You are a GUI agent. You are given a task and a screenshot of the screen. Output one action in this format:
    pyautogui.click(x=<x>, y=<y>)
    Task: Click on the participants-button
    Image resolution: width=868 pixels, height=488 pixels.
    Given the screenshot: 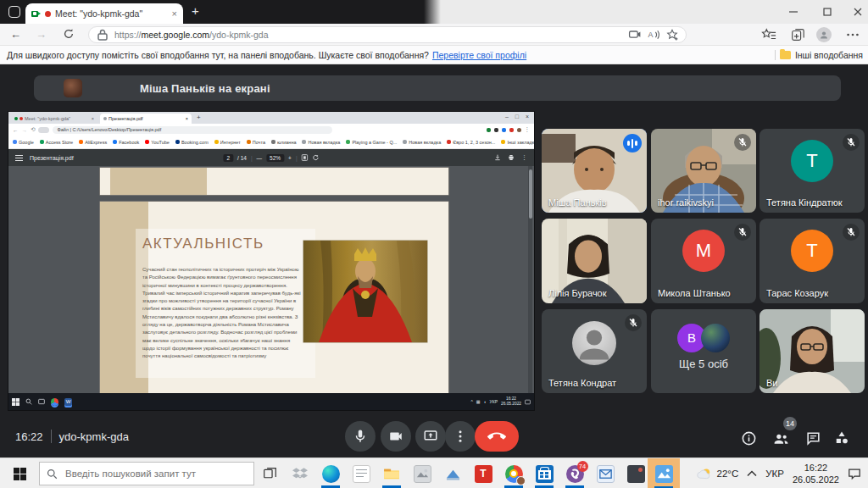 What is the action you would take?
    pyautogui.click(x=781, y=438)
    